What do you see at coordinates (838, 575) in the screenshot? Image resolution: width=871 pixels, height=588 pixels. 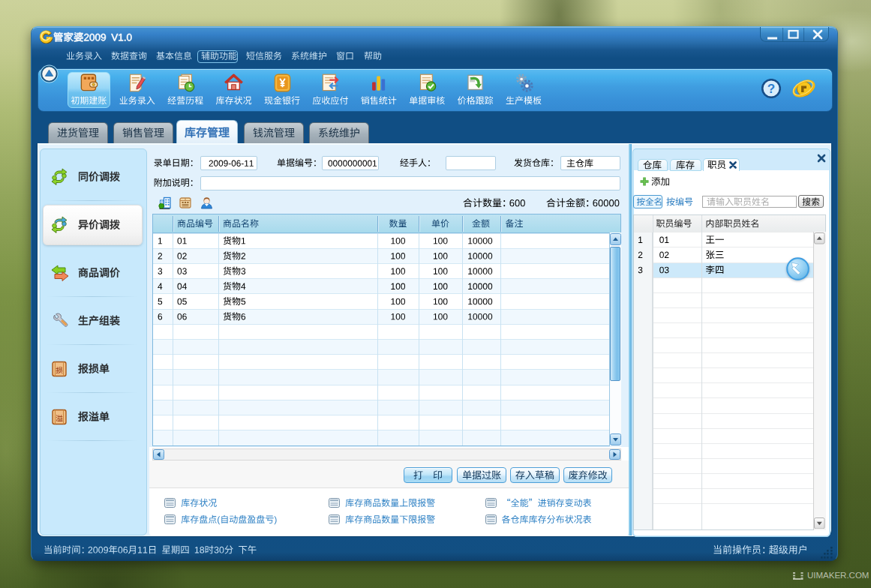 I see `svg-text: UIMAKER.COM` at bounding box center [838, 575].